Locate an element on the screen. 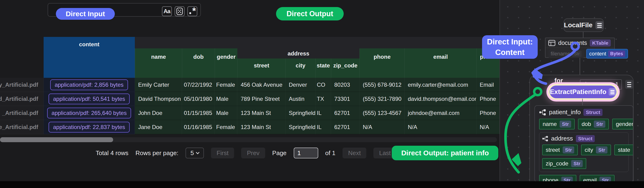 The height and width of the screenshot is (188, 644). street-cell: 123 Main St is located at coordinates (262, 113).